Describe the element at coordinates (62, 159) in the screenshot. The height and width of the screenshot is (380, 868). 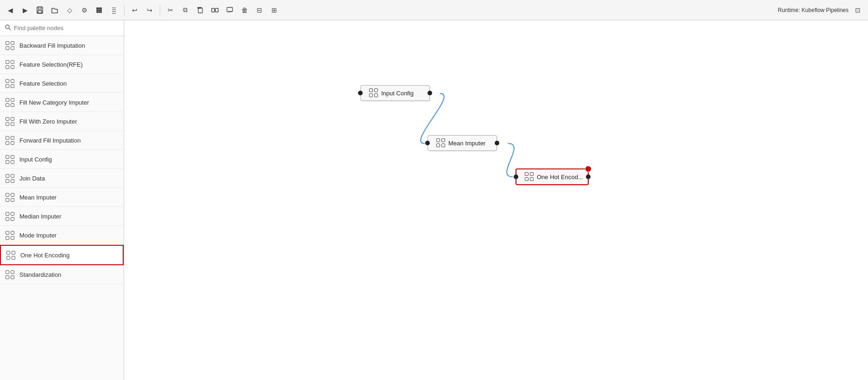
I see `palette-item-input-config: Input Config` at that location.